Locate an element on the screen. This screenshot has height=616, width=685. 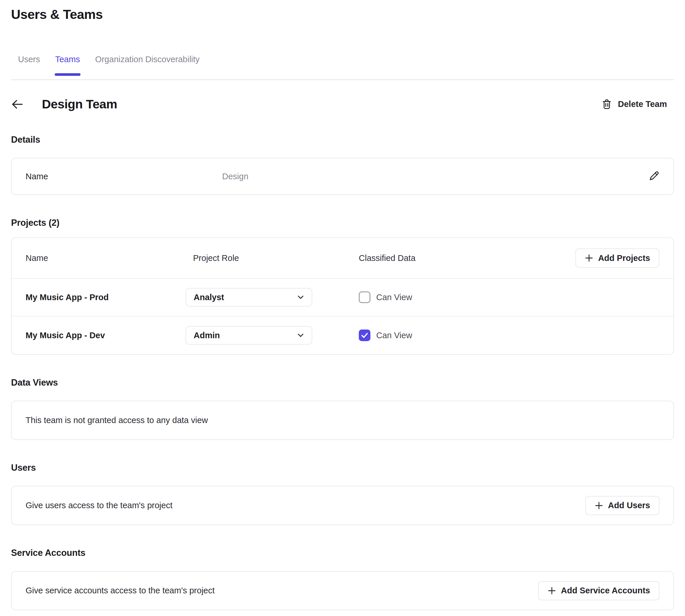
add-users-label: Add Users is located at coordinates (629, 506).